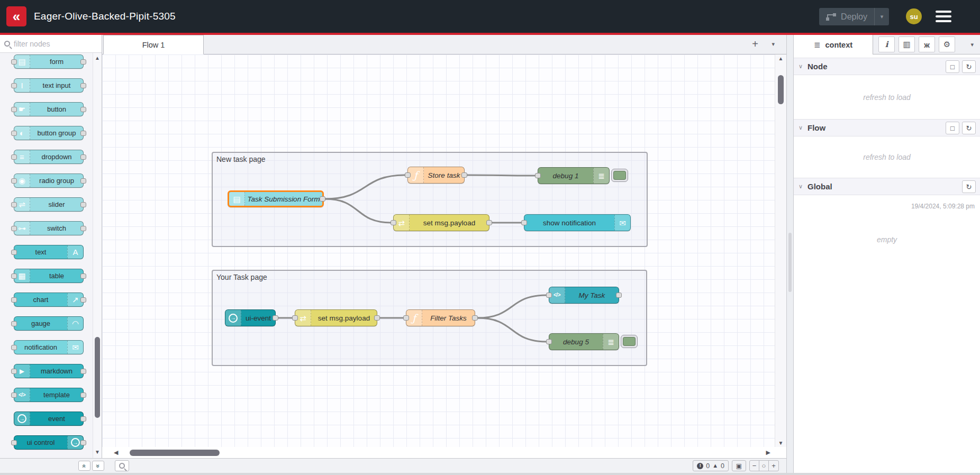  Describe the element at coordinates (49, 347) in the screenshot. I see `palette-node-notification: ✉notification` at that location.